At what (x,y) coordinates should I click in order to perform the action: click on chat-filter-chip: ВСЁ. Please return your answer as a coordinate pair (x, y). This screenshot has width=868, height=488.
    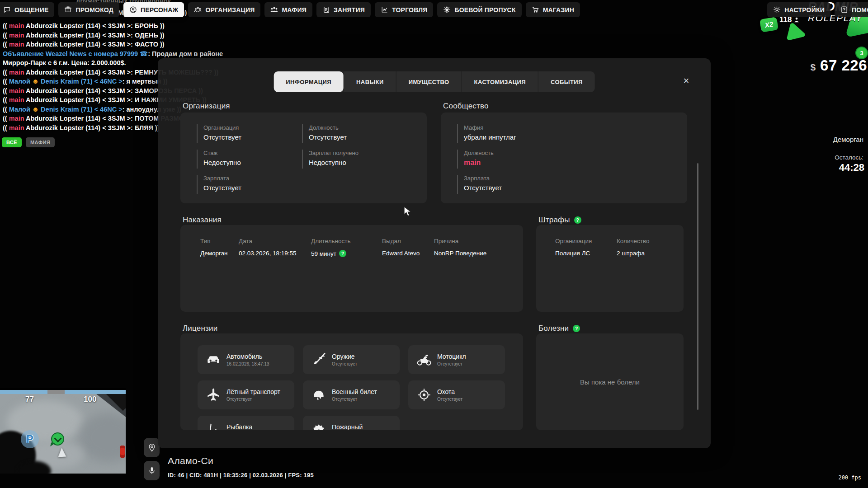
    Looking at the image, I should click on (12, 142).